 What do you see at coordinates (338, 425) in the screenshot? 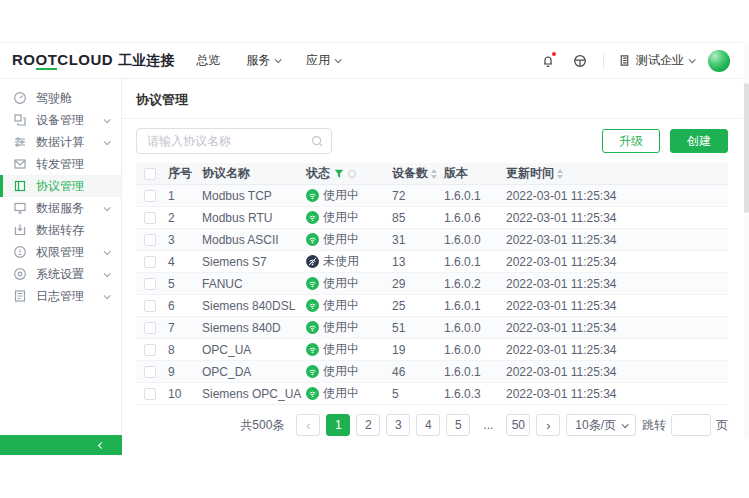
I see `pagination-page-1: 1` at bounding box center [338, 425].